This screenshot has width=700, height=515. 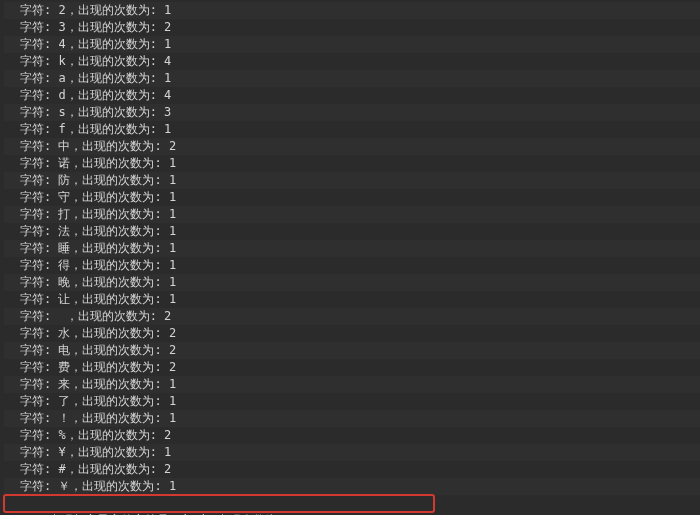 I want to click on output-line: 字符: ¥，出现的次数为: 1, so click(x=352, y=452).